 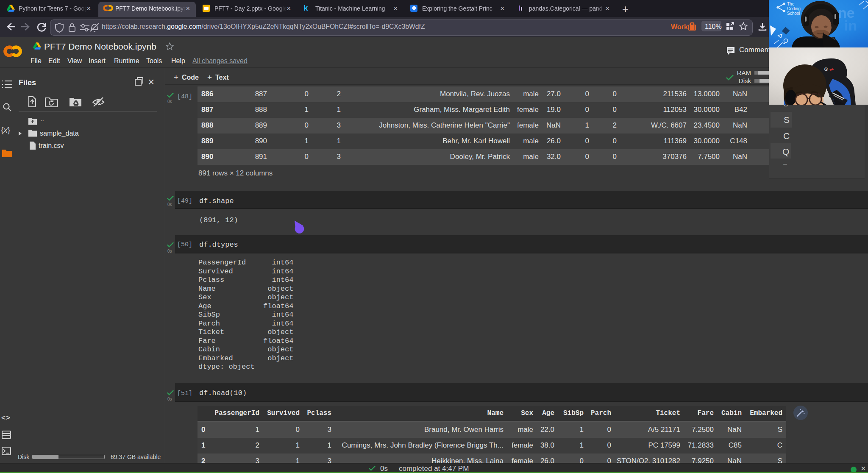 What do you see at coordinates (794, 8) in the screenshot?
I see `svg-text: Coding` at bounding box center [794, 8].